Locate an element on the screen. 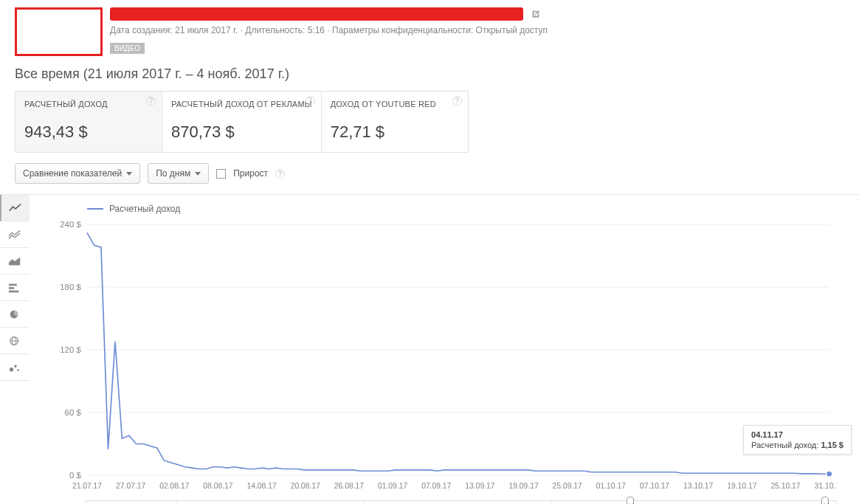  svg-text: 31.10.17 is located at coordinates (826, 486).